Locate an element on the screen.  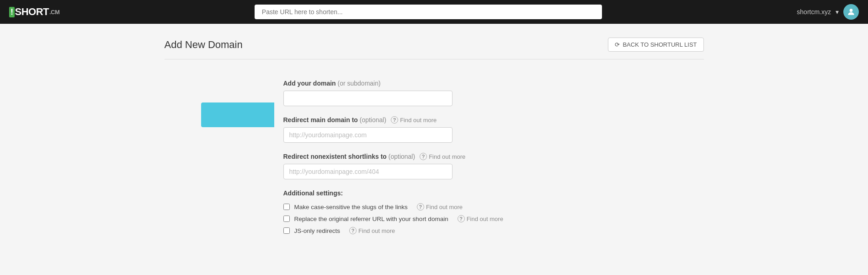
redirect-main-optional-text: (optional) is located at coordinates (373, 120).